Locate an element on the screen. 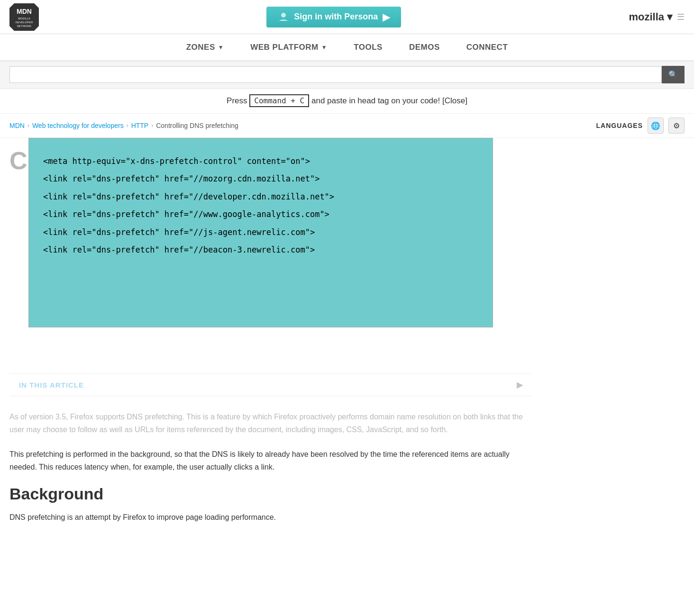  logo-area: MDN MOZILLA DEVELOPER NETWORK is located at coordinates (24, 17).